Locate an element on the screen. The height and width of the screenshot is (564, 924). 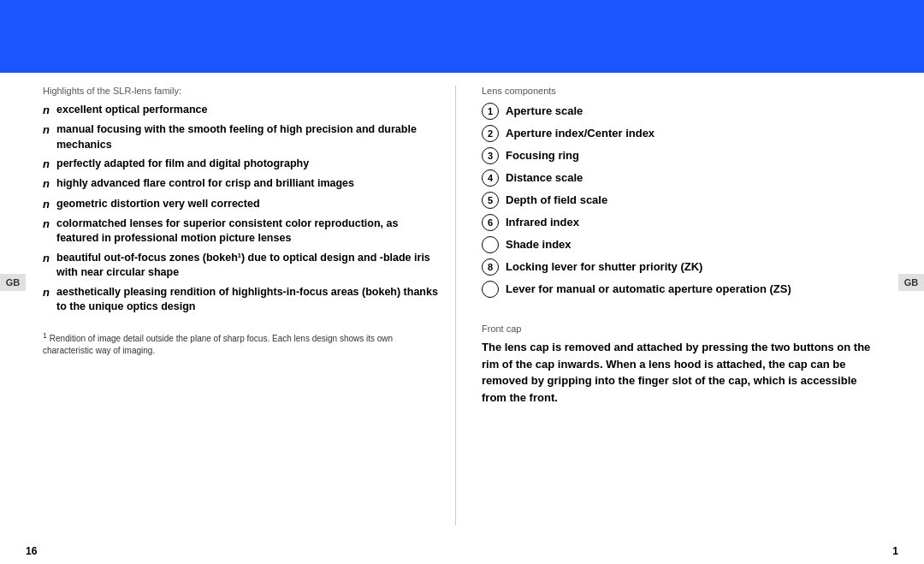
page-number-right: 1 is located at coordinates (895, 551).